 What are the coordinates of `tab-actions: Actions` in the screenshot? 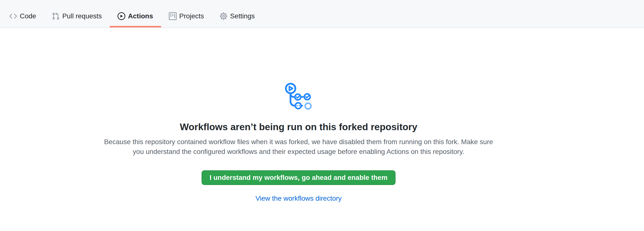 It's located at (136, 14).